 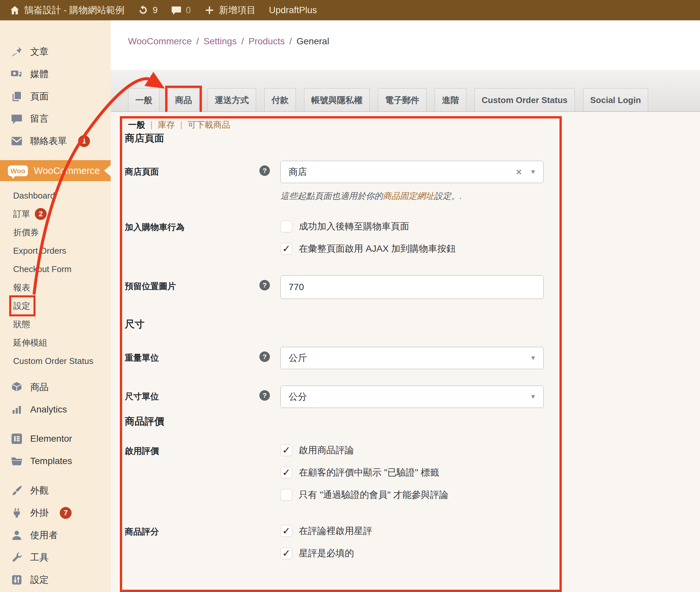 What do you see at coordinates (55, 342) in the screenshot?
I see `sidebar-item-extensions: 延伸模組` at bounding box center [55, 342].